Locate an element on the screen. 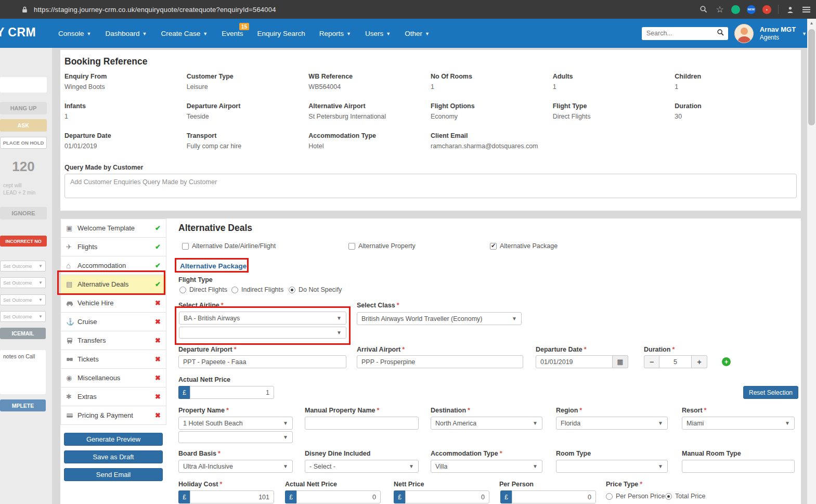 This screenshot has height=504, width=816. task-button: ASK is located at coordinates (23, 125).